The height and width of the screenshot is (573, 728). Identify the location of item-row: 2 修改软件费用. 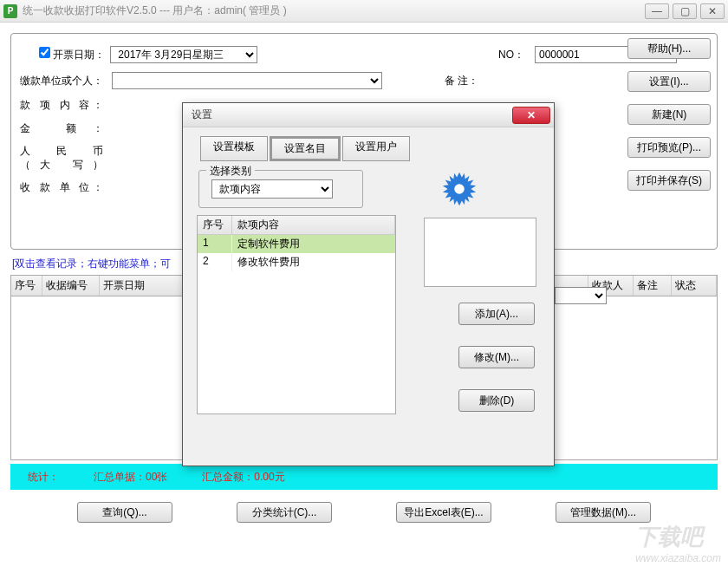
(296, 262).